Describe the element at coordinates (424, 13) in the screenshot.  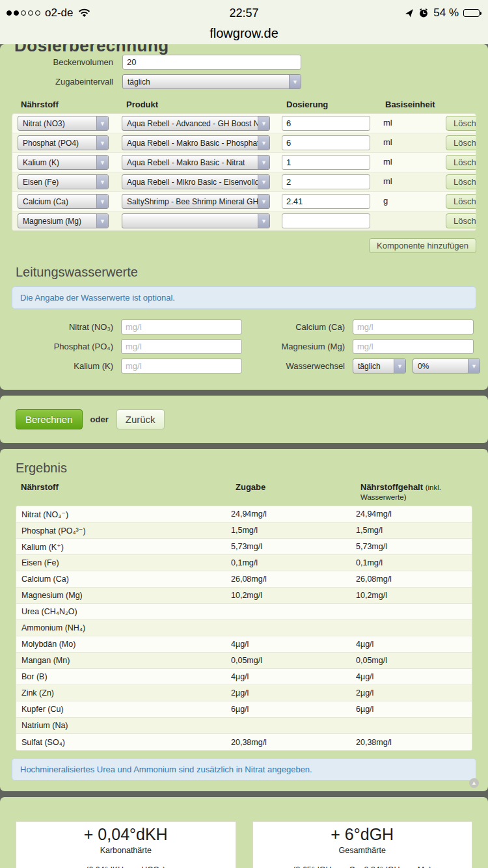
I see `alarm-clock-icon` at that location.